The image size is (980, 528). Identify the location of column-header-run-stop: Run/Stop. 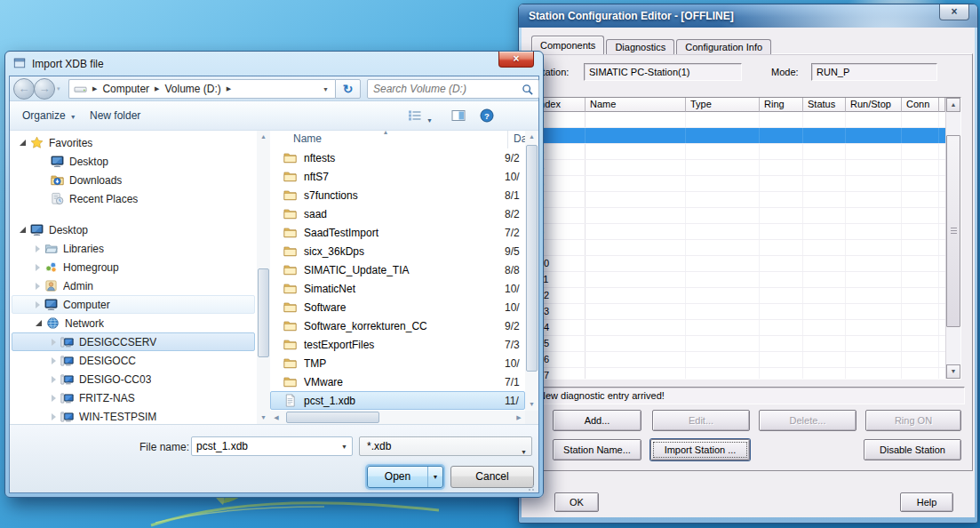
(874, 105).